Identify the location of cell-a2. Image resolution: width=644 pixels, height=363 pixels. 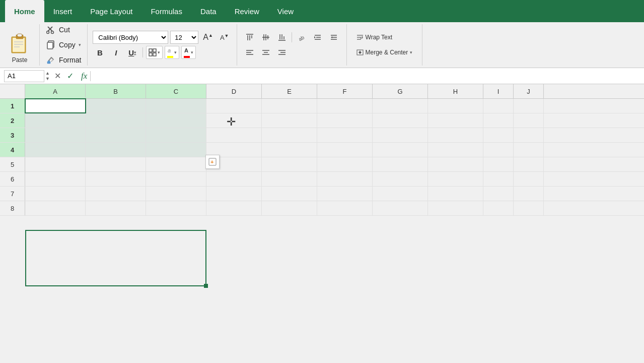
(55, 120).